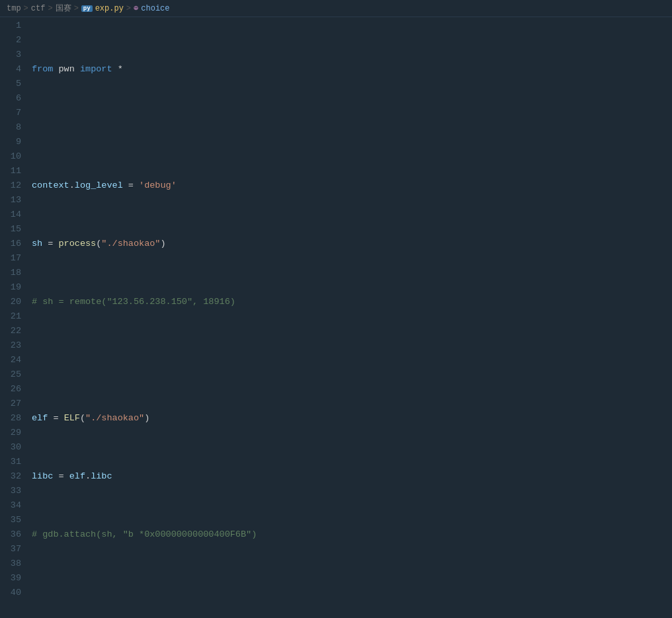 The height and width of the screenshot is (618, 672). I want to click on breadcrumb-bar: tmp > ctf > 国赛 > py exp.py > ⊕ choice, so click(336, 9).